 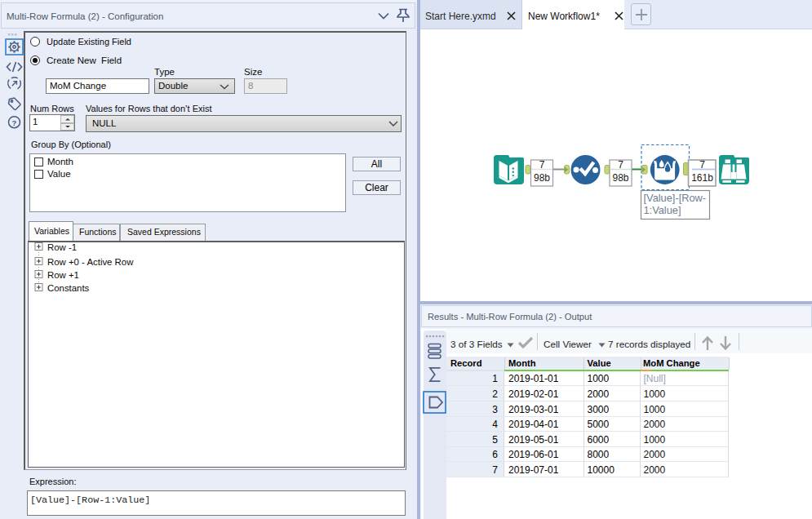 What do you see at coordinates (702, 178) in the screenshot?
I see `svg-text: 161b` at bounding box center [702, 178].